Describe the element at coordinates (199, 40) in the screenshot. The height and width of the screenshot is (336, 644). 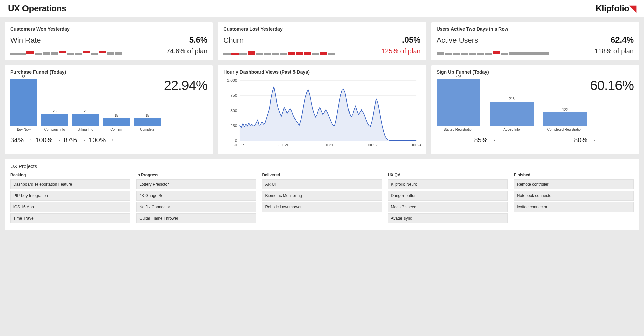
I see `kpi-value: 5.6%` at that location.